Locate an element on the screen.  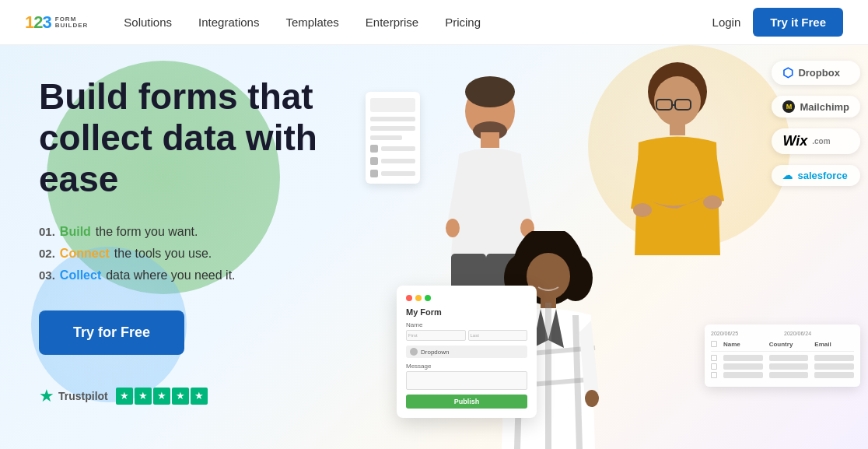
try-it-free-button: Try it Free is located at coordinates (798, 22).